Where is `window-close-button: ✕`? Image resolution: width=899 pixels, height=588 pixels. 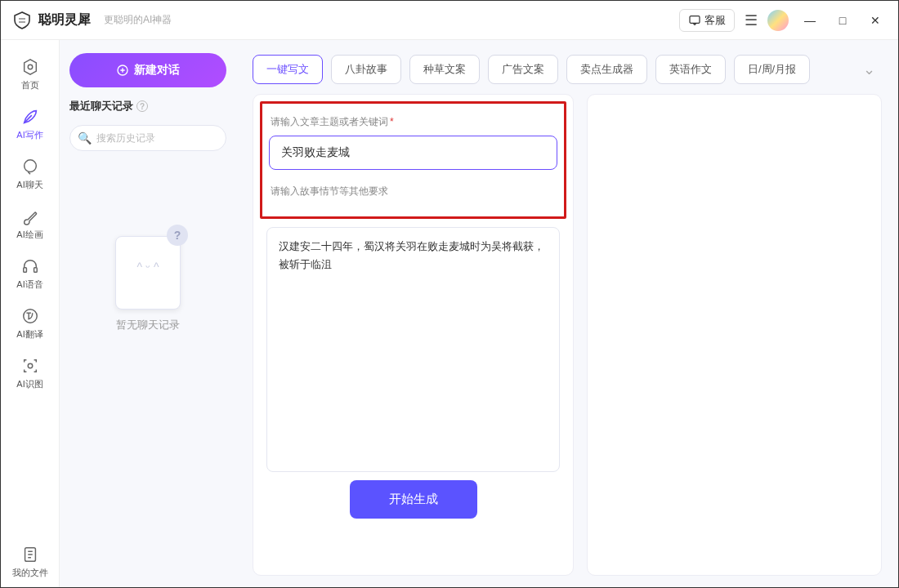
window-close-button: ✕ is located at coordinates (875, 20).